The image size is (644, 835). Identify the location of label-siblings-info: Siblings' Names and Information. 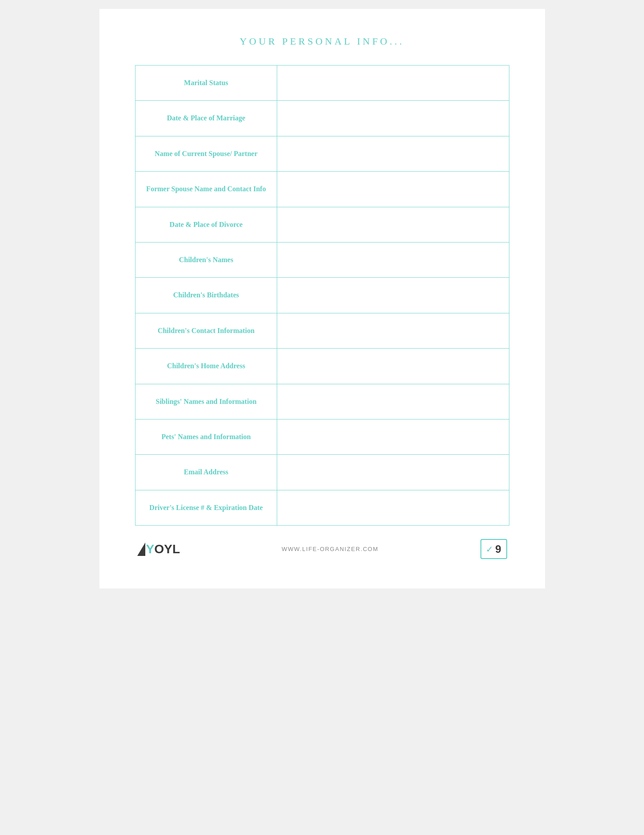
(206, 401).